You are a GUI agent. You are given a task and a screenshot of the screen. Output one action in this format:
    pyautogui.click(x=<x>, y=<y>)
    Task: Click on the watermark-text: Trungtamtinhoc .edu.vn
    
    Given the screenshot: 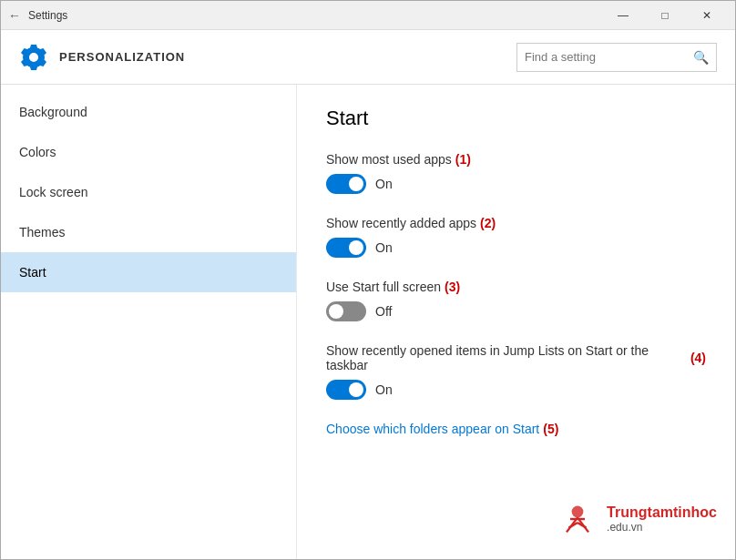 What is the action you would take?
    pyautogui.click(x=661, y=519)
    